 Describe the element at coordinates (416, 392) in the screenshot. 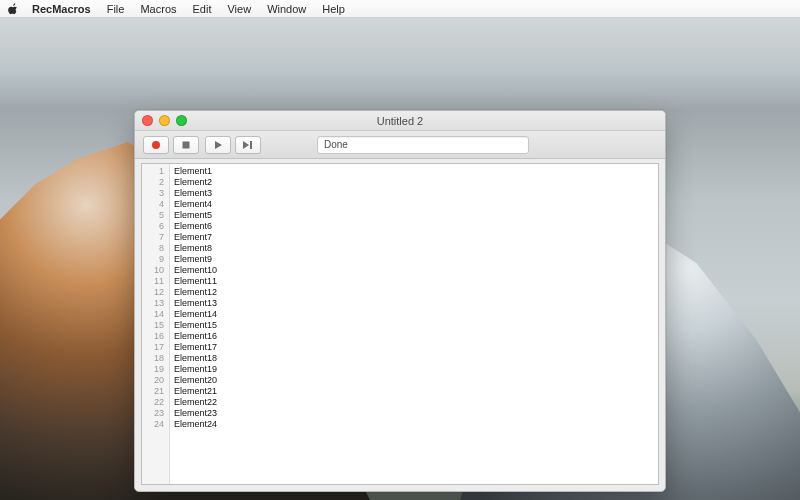

I see `editor-line: Element21` at that location.